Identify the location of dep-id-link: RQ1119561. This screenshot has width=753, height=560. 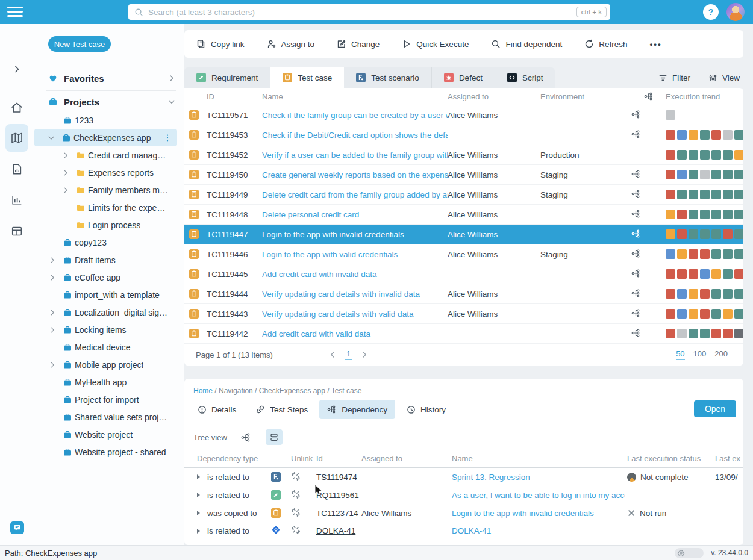
(337, 495).